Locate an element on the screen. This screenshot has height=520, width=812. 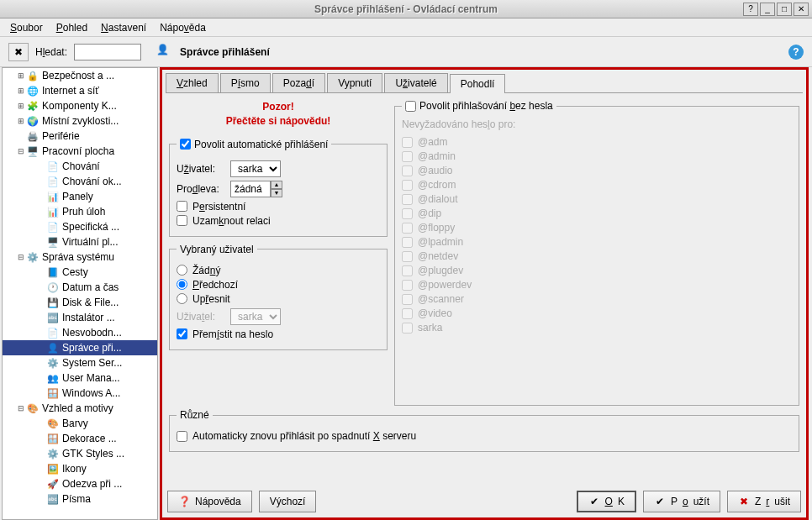
nopass-item-label: @netdev is located at coordinates (438, 256).